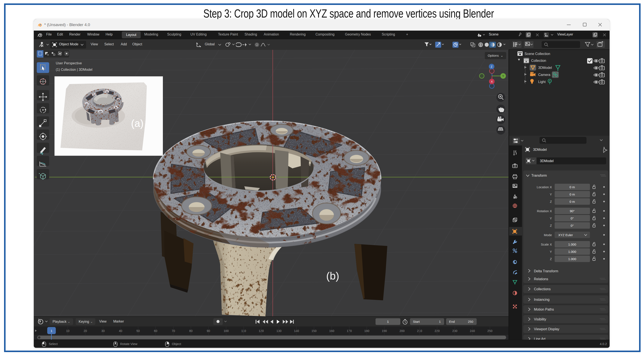  What do you see at coordinates (542, 82) in the screenshot?
I see `svg-text: Light` at bounding box center [542, 82].